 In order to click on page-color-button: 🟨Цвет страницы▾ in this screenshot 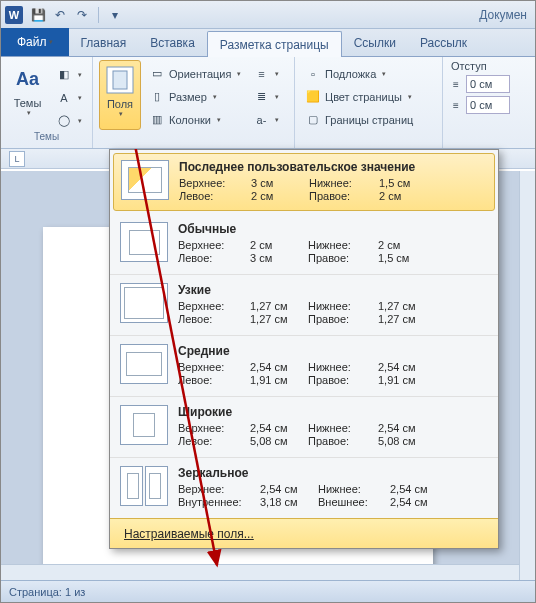, I will do `click(359, 96)`.